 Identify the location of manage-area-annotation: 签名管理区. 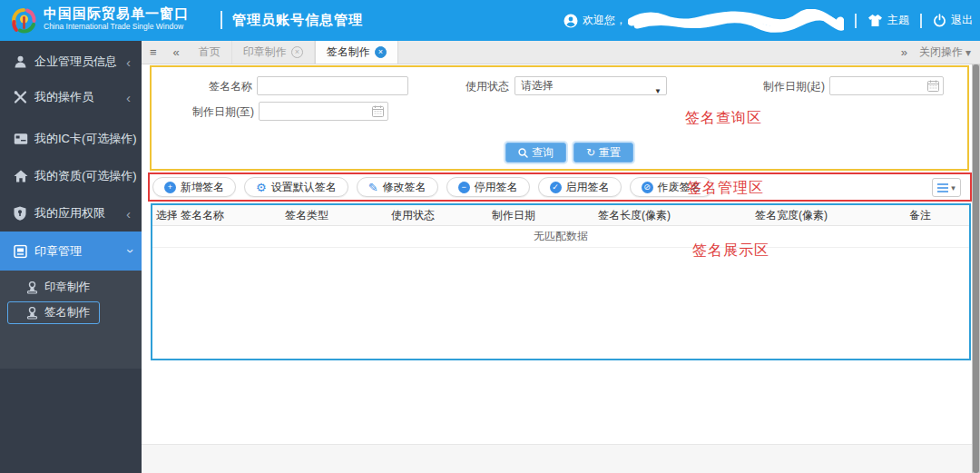
(726, 189).